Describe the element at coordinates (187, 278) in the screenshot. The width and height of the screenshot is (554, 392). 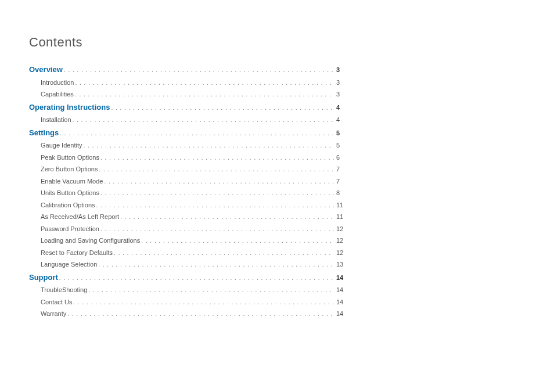
I see `toc-section-support: Support 14` at that location.